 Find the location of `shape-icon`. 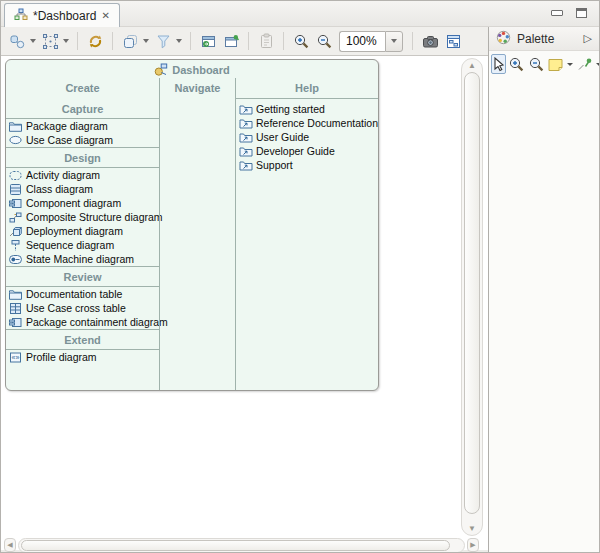

shape-icon is located at coordinates (130, 42).